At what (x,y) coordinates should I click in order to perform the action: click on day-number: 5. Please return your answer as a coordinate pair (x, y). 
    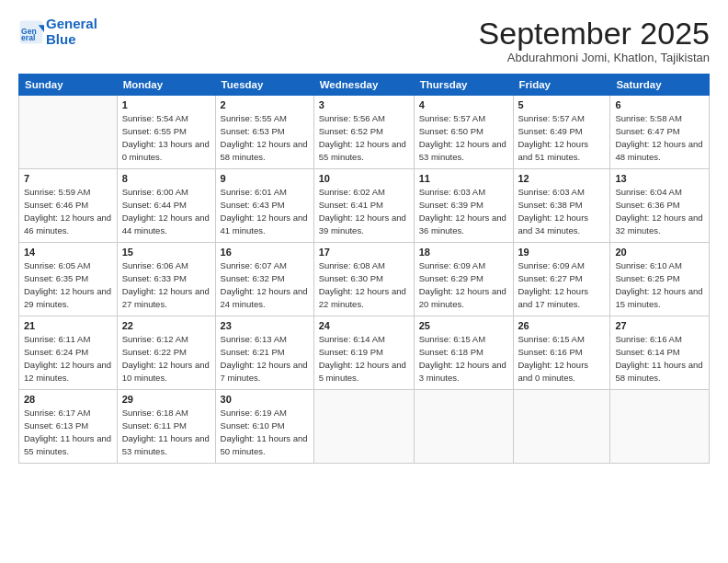
    Looking at the image, I should click on (563, 105).